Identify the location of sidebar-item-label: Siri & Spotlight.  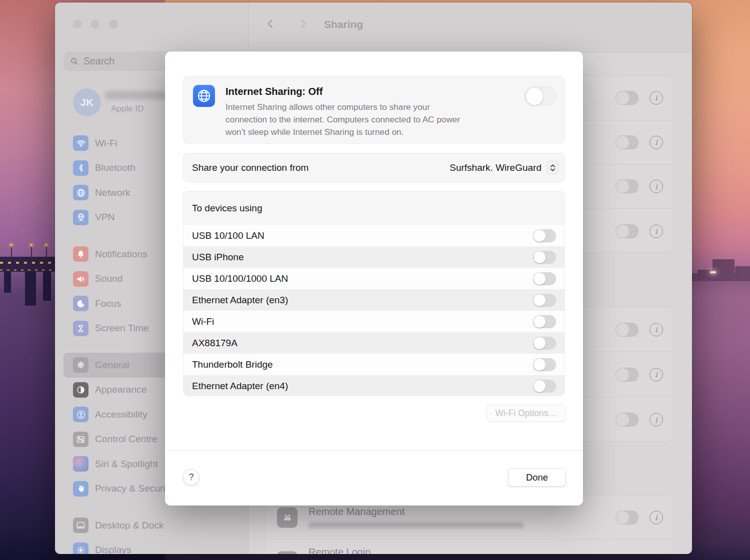
(126, 464).